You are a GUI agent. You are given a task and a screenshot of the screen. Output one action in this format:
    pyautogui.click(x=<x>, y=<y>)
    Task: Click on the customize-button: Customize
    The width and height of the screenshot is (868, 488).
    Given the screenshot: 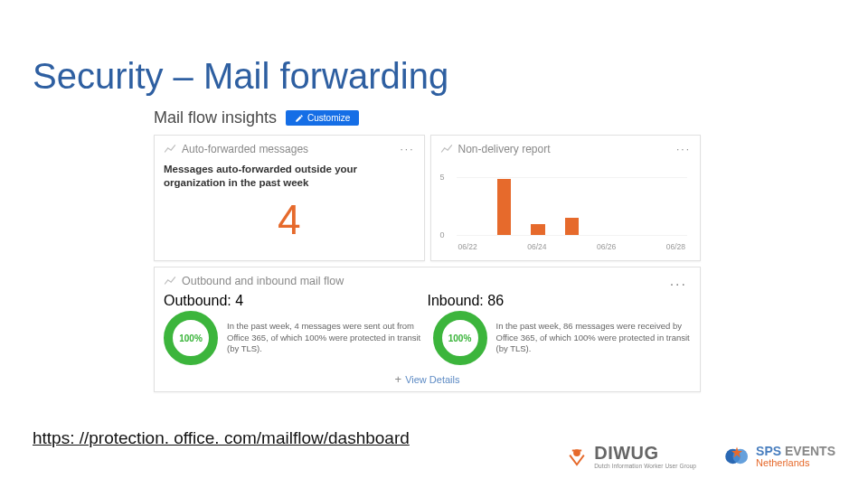 What is the action you would take?
    pyautogui.click(x=322, y=117)
    